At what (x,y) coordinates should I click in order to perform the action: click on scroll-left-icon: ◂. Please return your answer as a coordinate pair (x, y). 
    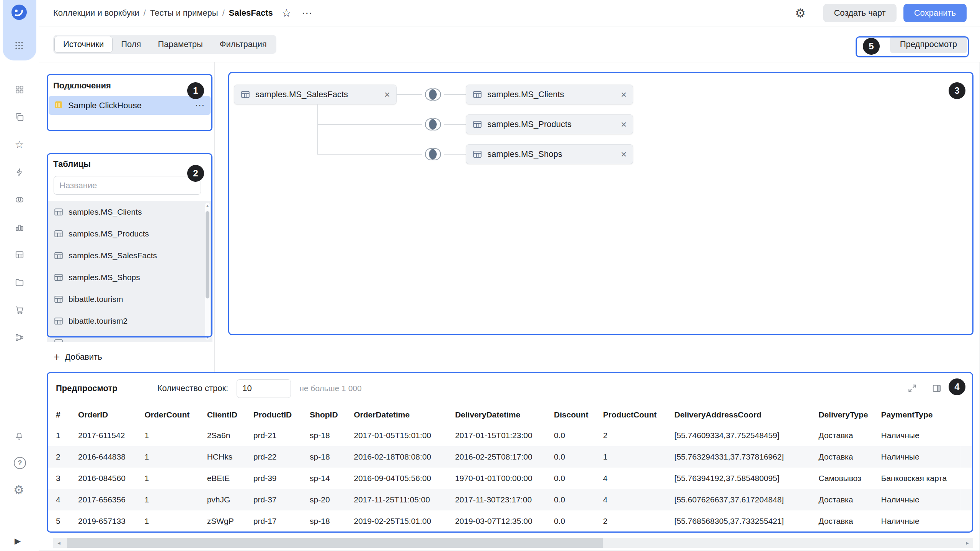
    Looking at the image, I should click on (59, 543).